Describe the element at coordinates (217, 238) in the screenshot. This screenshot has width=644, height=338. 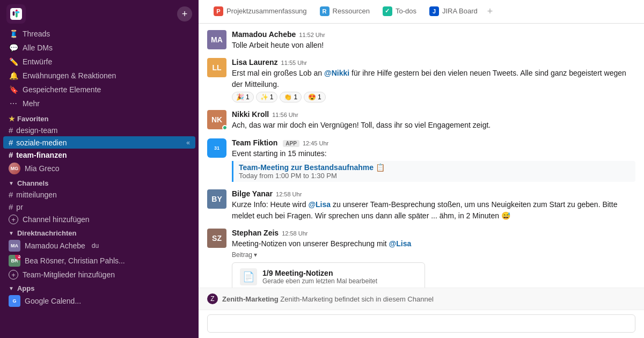
I see `avatar: SZ` at that location.